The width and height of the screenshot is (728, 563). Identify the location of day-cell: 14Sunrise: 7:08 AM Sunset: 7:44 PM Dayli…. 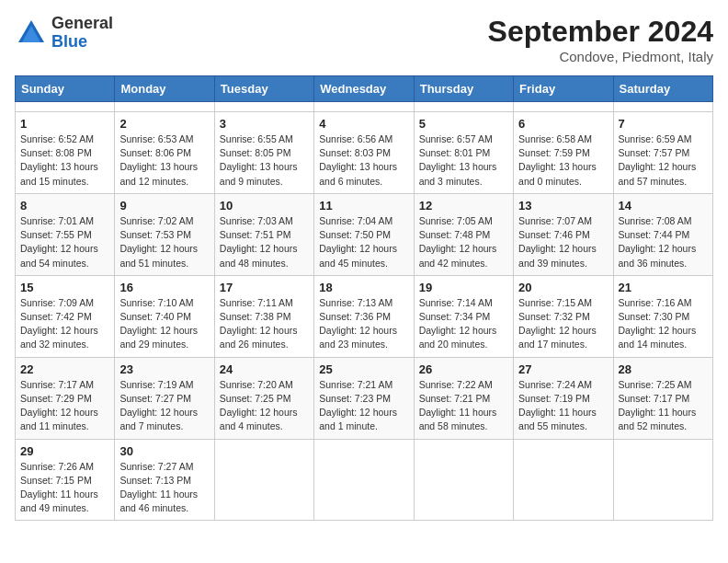
(663, 234).